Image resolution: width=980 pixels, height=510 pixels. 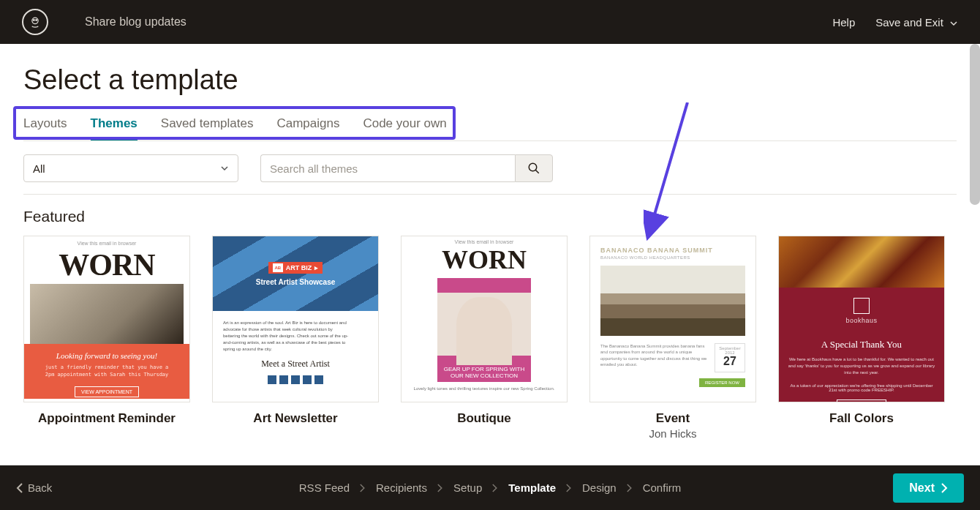 What do you see at coordinates (490, 487) in the screenshot?
I see `footer: Back RSS Feed Recipients Setup Template …` at bounding box center [490, 487].